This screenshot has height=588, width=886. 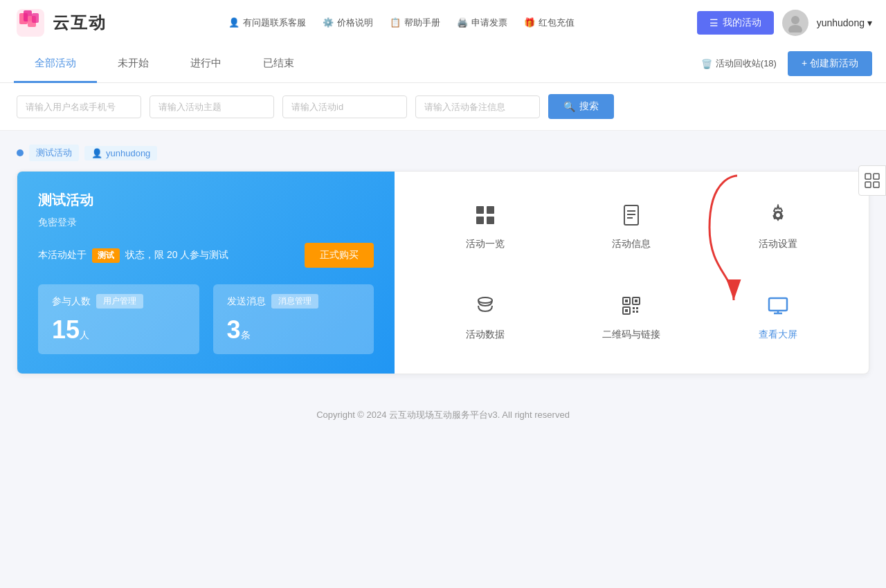 I want to click on nav-invoice: 🖨️ 申请发票, so click(x=482, y=23).